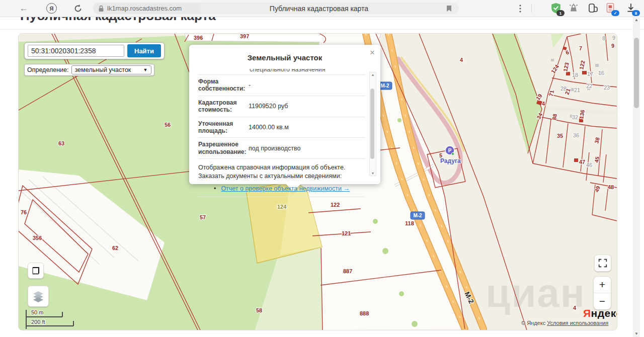 This screenshot has width=644, height=337. Describe the element at coordinates (602, 301) in the screenshot. I see `zoom-out-button: −` at that location.